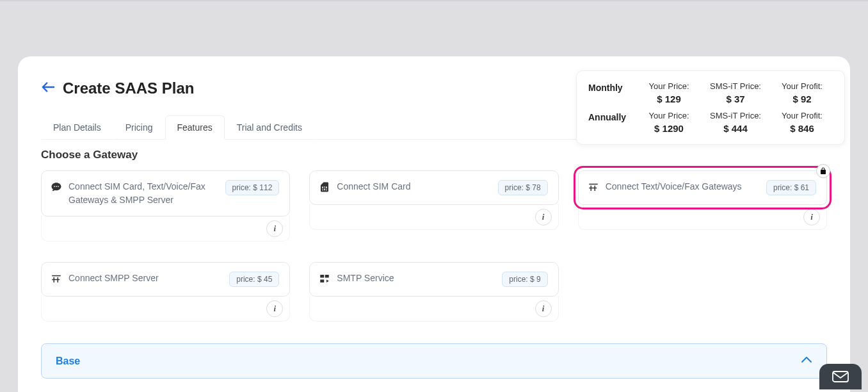  Describe the element at coordinates (523, 188) in the screenshot. I see `gateway-price: price: $ 78` at that location.